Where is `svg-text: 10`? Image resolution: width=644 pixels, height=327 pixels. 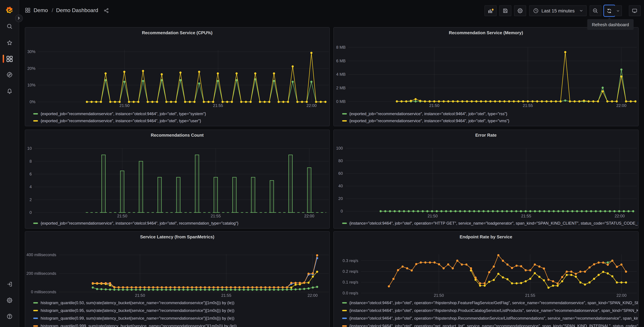 svg-text: 10 is located at coordinates (29, 148).